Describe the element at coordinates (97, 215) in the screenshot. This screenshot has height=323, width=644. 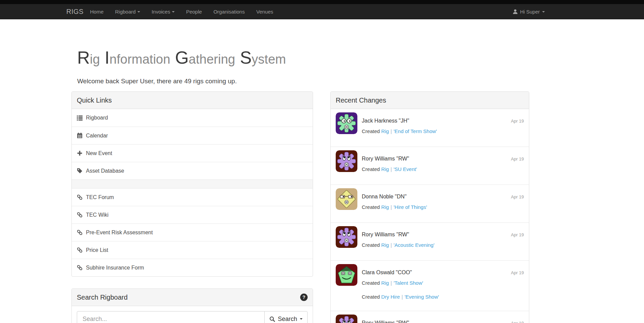
I see `quick-link-label: TEC Wiki` at that location.